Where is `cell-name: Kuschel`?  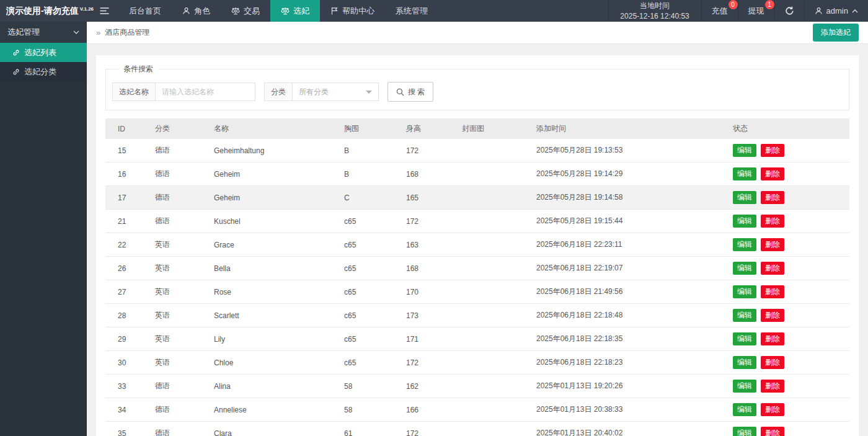 cell-name: Kuschel is located at coordinates (273, 221).